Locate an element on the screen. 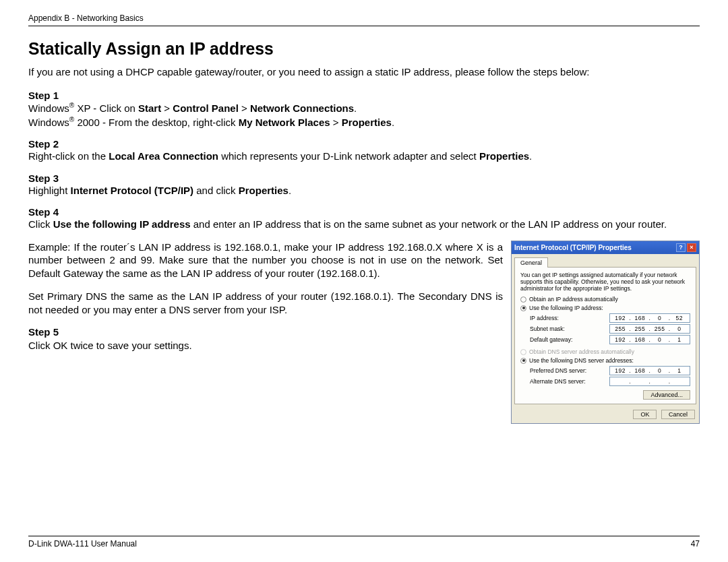 This screenshot has width=728, height=562. text: and click is located at coordinates (216, 190).